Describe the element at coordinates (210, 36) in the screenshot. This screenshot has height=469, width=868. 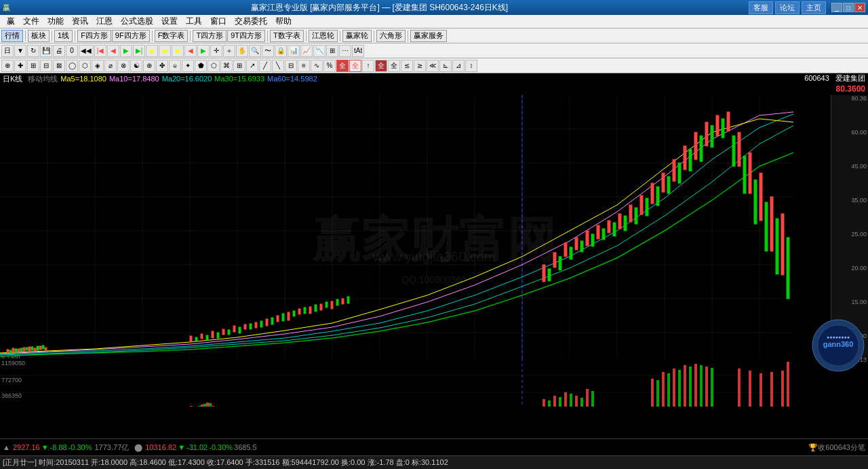
I see `btn-t4: T四方形` at that location.